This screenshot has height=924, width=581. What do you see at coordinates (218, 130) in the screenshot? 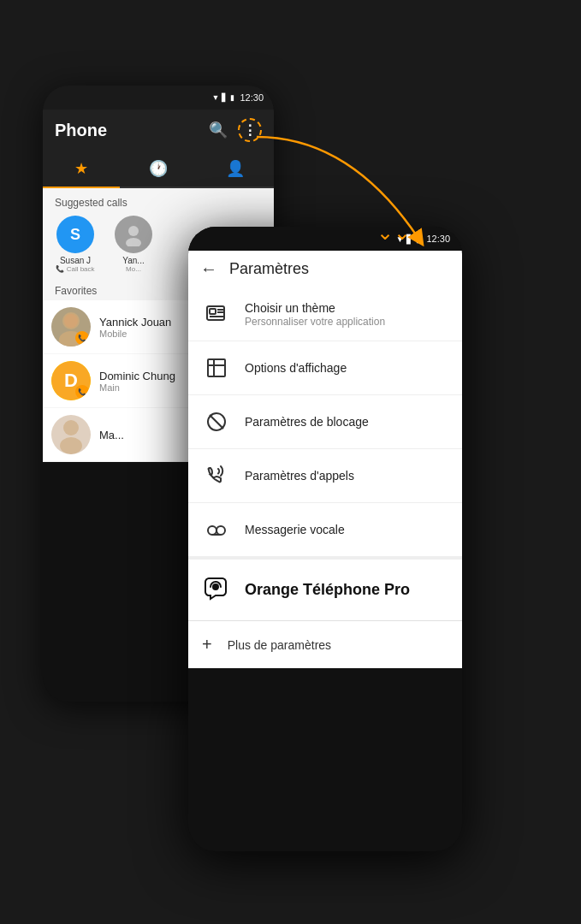
I see `search-icon-bg: 🔍` at bounding box center [218, 130].